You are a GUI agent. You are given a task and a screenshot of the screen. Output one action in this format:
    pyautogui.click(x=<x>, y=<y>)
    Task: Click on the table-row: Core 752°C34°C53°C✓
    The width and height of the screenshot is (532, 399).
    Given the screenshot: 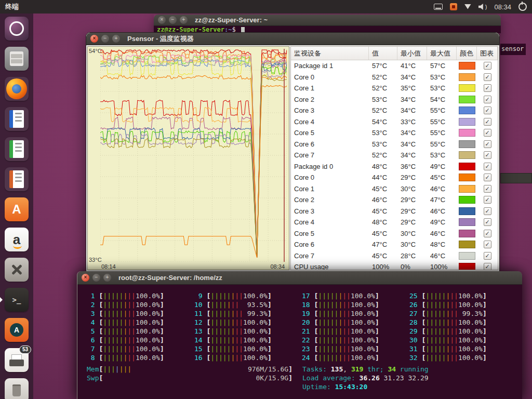 What is the action you would take?
    pyautogui.click(x=394, y=155)
    